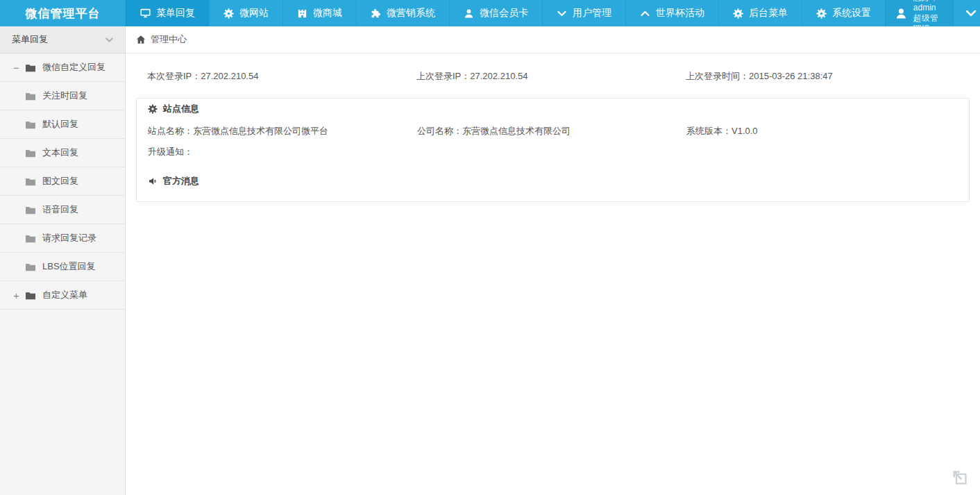  What do you see at coordinates (62, 40) in the screenshot?
I see `sidebar-header: 菜单回复` at bounding box center [62, 40].